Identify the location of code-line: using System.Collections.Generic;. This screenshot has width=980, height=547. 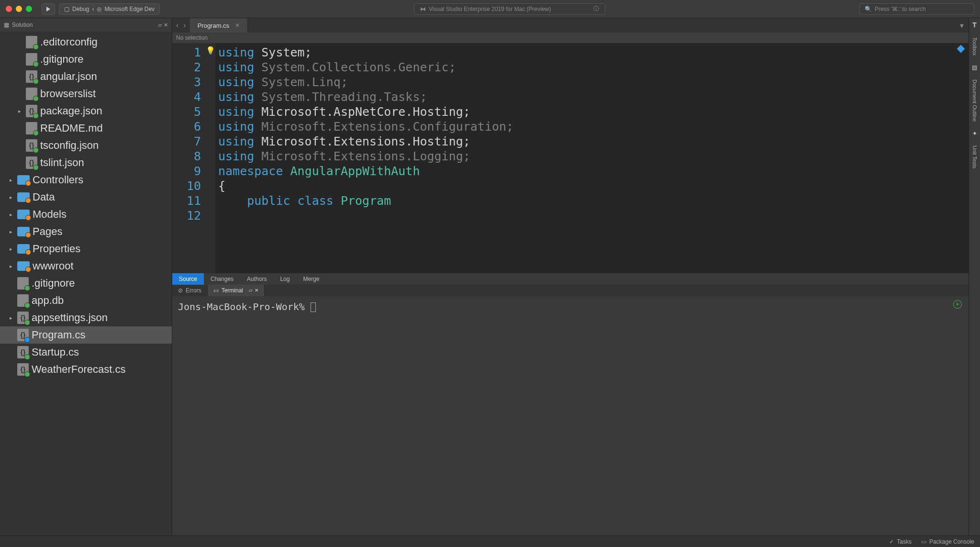
(593, 67).